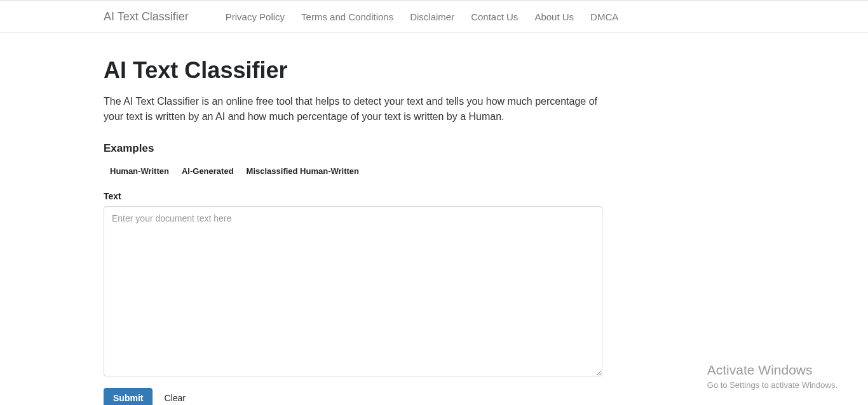  Describe the element at coordinates (434, 17) in the screenshot. I see `navbar: AI Text Classifier Privacy Policy Terms …` at that location.